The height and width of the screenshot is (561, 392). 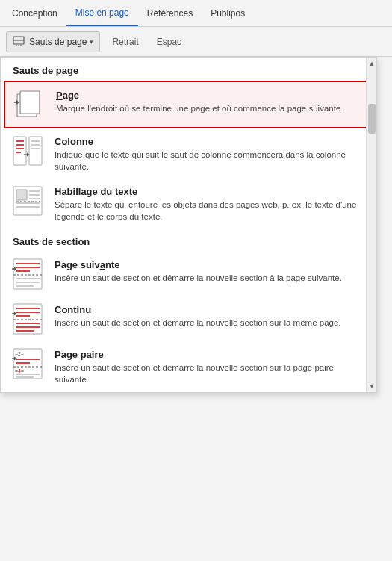 What do you see at coordinates (188, 69) in the screenshot?
I see `section-sauts-de-page-header: Sauts de page` at bounding box center [188, 69].